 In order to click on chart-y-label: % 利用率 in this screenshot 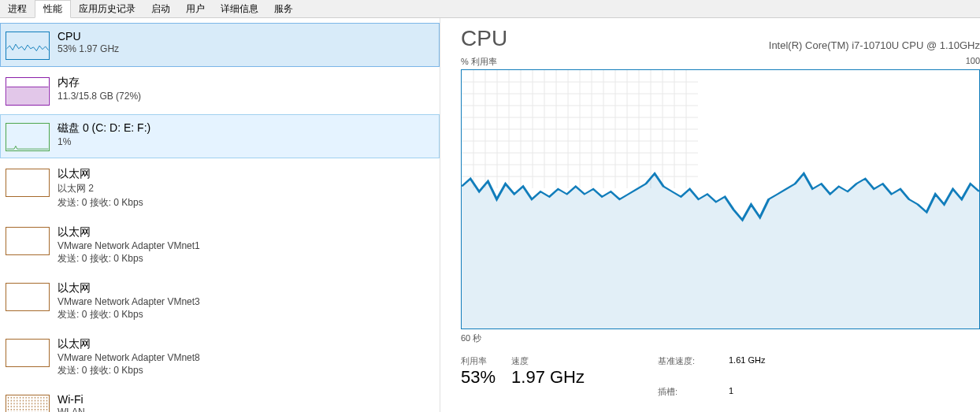, I will do `click(479, 61)`.